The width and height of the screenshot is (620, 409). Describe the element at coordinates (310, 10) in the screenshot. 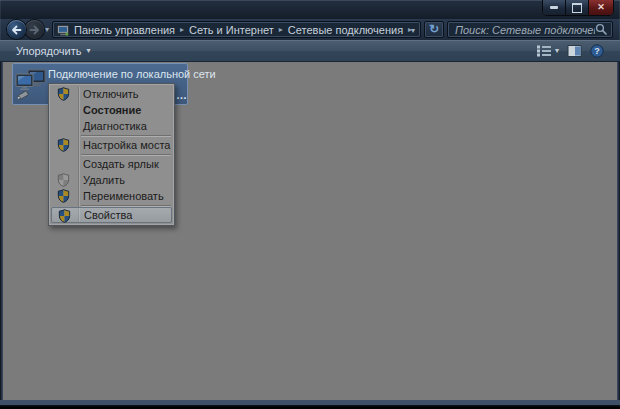

I see `title-bar: ✕` at that location.